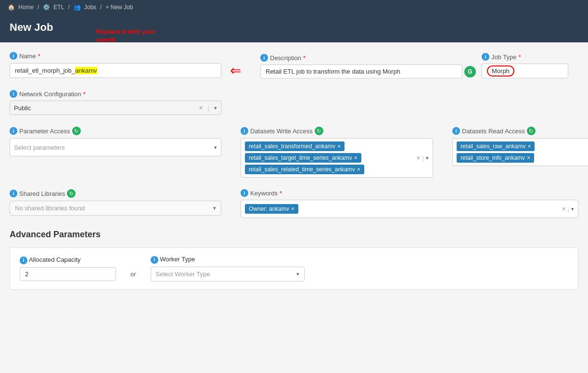 This screenshot has width=588, height=373. Describe the element at coordinates (409, 204) in the screenshot. I see `keywords-group: i Keywords * Owner: ankamv × × | ▾` at that location.